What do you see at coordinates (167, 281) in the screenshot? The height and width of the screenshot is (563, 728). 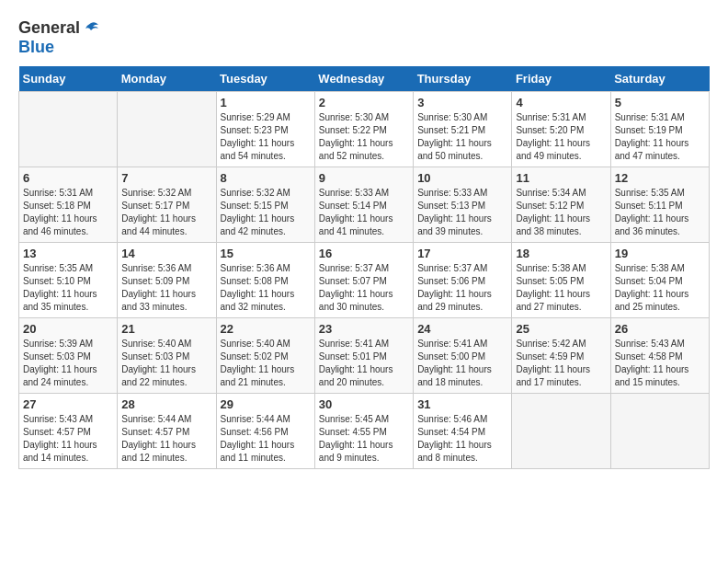 I see `calendar-cell: 14Sunrise: 5:36 AMSunset: 5:09 PMDayligh…` at bounding box center [167, 281].